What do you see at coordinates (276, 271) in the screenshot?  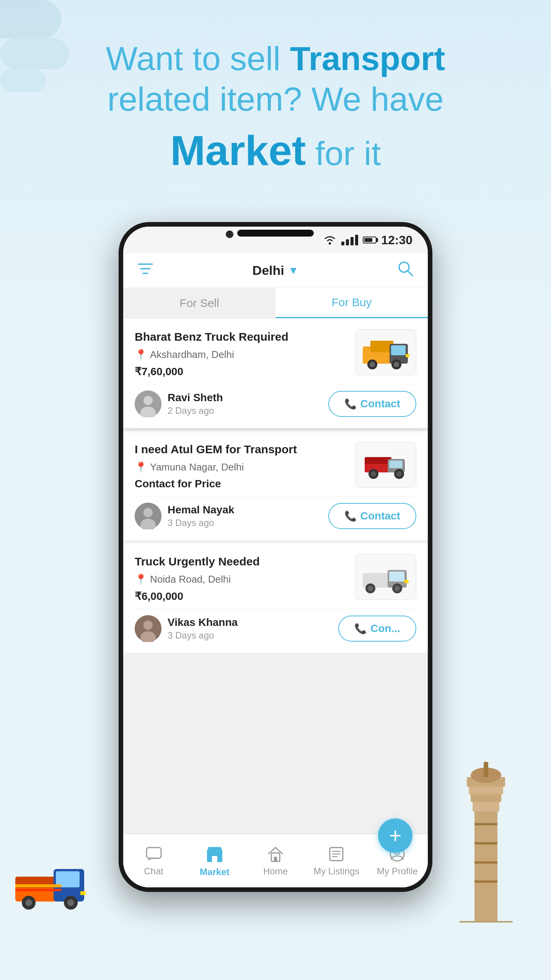 I see `app-header: Delhi ▼` at bounding box center [276, 271].